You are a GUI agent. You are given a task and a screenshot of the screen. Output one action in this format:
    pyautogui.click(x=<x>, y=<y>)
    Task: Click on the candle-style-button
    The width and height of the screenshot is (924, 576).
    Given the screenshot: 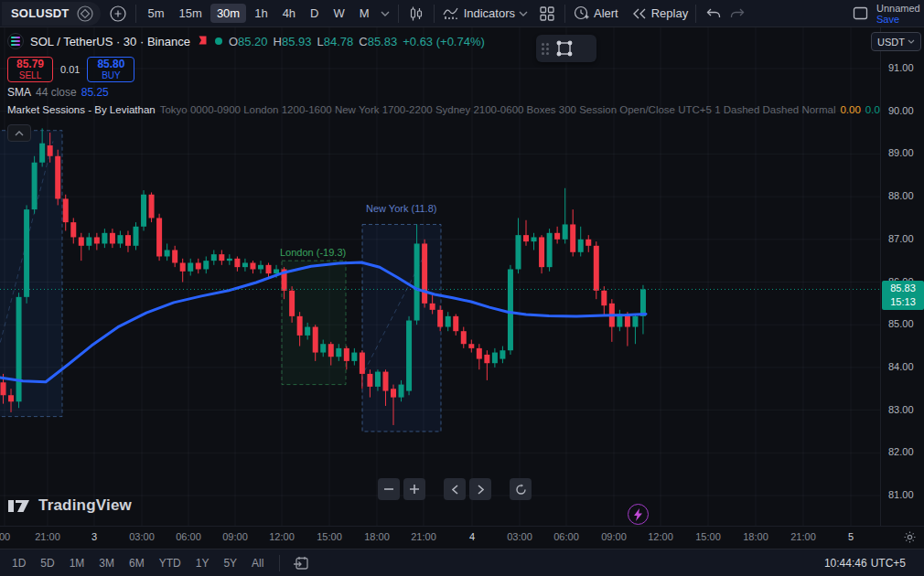 What is the action you would take?
    pyautogui.click(x=416, y=14)
    